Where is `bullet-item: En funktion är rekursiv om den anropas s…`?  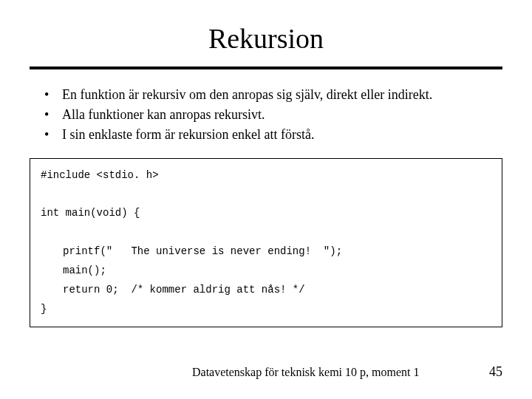 bullet-item: En funktion är rekursiv om den anropas s… is located at coordinates (273, 95).